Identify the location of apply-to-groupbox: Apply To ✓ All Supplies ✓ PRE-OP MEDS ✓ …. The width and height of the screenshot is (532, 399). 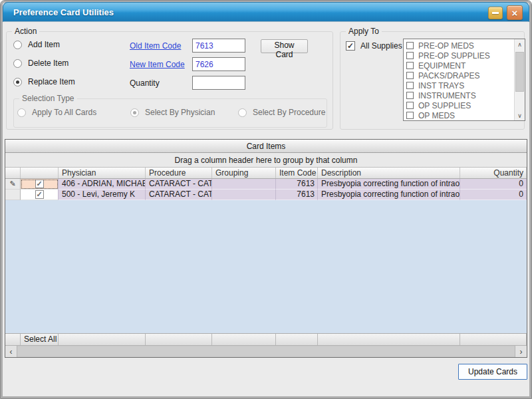
(432, 80).